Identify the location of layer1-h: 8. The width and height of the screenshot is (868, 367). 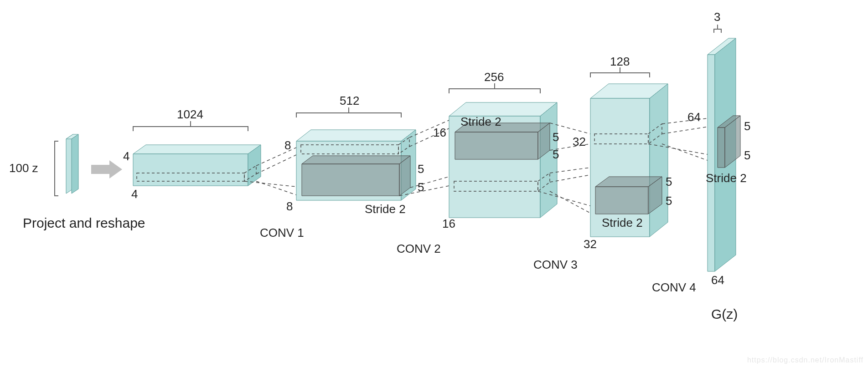
(288, 145).